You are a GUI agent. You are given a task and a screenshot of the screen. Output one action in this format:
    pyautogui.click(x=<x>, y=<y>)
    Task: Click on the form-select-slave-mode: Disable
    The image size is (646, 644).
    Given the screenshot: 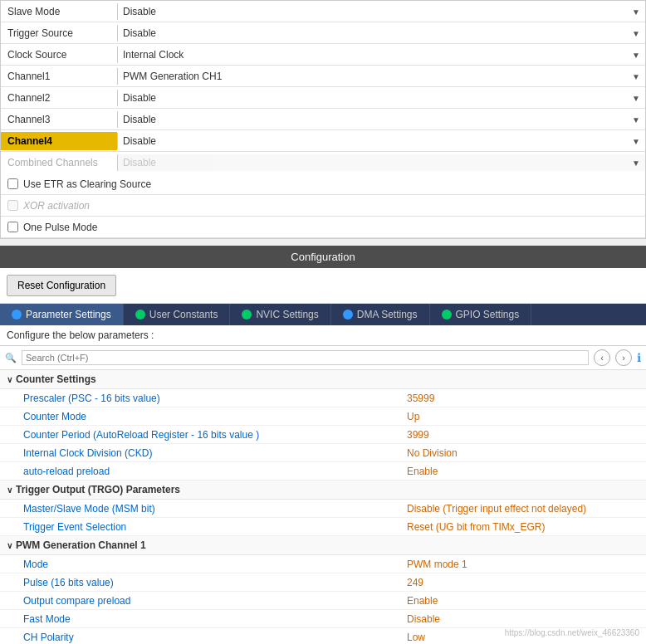 What is the action you would take?
    pyautogui.click(x=382, y=12)
    